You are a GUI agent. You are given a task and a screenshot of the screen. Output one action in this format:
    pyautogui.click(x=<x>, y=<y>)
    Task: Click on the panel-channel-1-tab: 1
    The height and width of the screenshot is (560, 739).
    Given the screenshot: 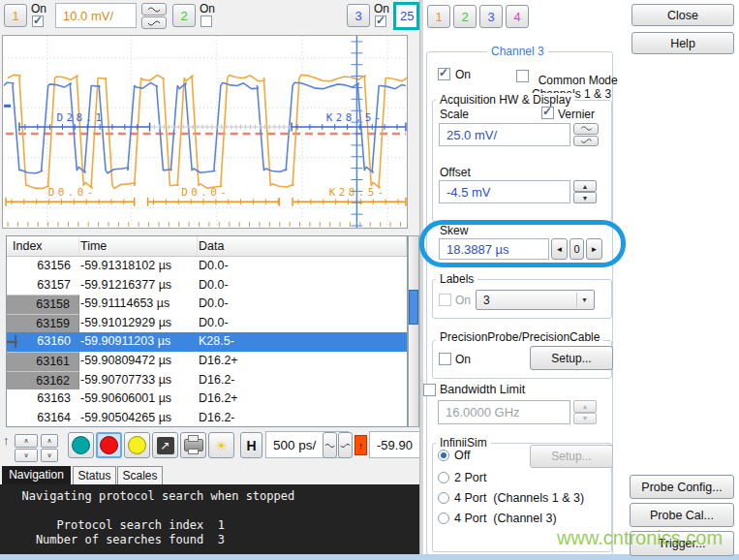 What is the action you would take?
    pyautogui.click(x=439, y=16)
    